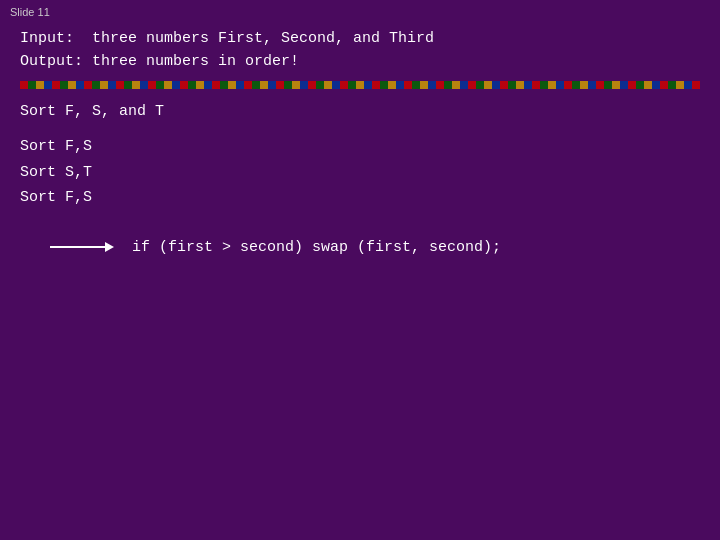 Image resolution: width=720 pixels, height=540 pixels. What do you see at coordinates (82, 247) in the screenshot?
I see `arrow-line` at bounding box center [82, 247].